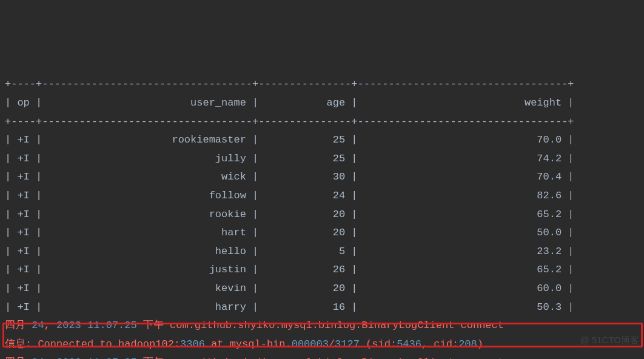 The width and height of the screenshot is (644, 359). Describe the element at coordinates (324, 233) in the screenshot. I see `table-row: | +I | hart | 20 | 50.0 |` at that location.